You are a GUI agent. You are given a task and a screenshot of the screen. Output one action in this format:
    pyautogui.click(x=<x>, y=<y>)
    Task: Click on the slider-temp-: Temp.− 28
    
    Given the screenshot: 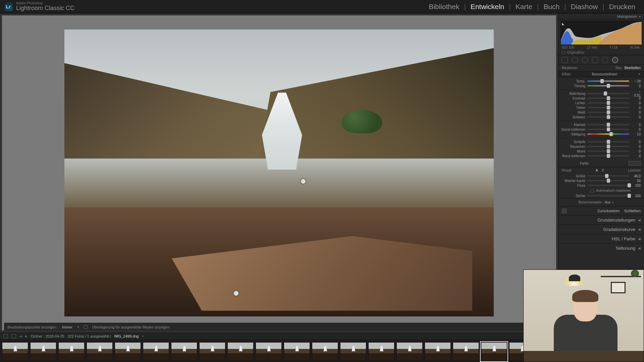 What is the action you would take?
    pyautogui.click(x=601, y=81)
    